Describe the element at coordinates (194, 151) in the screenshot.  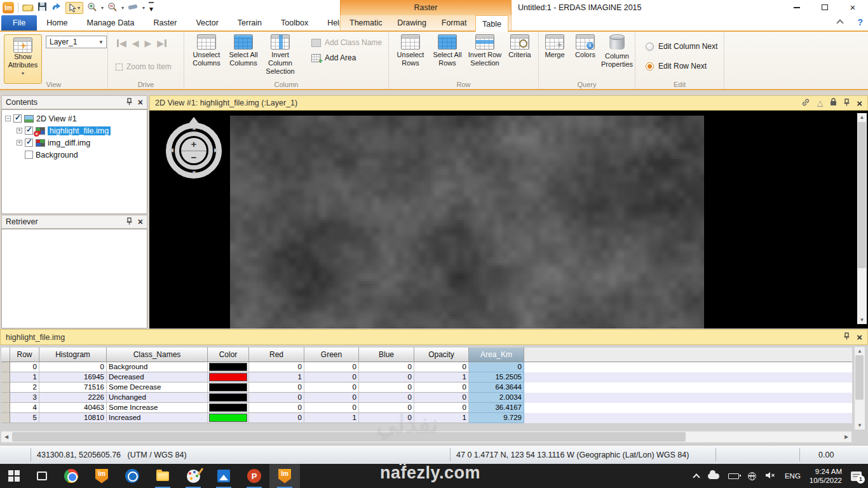
I see `compass-zoom-control: + −` at that location.